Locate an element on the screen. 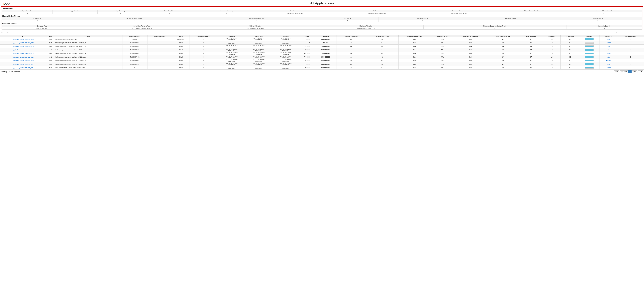 The image size is (644, 288). cell-finish-time: Wed Jul 20 18:19:00 +0800 2022 is located at coordinates (286, 64).